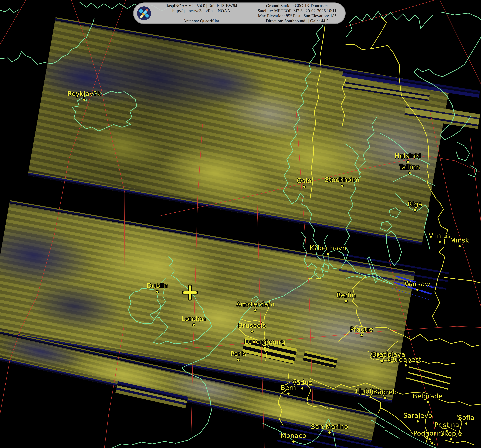 The width and height of the screenshot is (481, 448). I want to click on city-label: Prague, so click(361, 329).